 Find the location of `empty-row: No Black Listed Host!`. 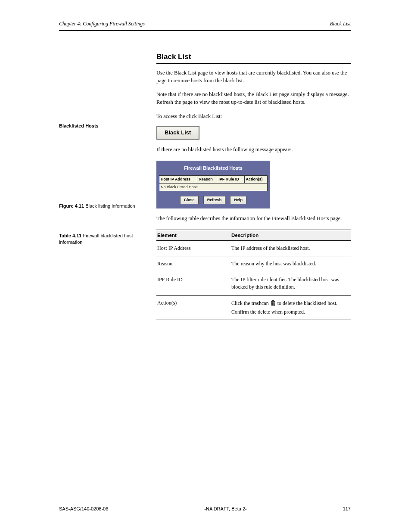

empty-row: No Black Listed Host! is located at coordinates (214, 187).